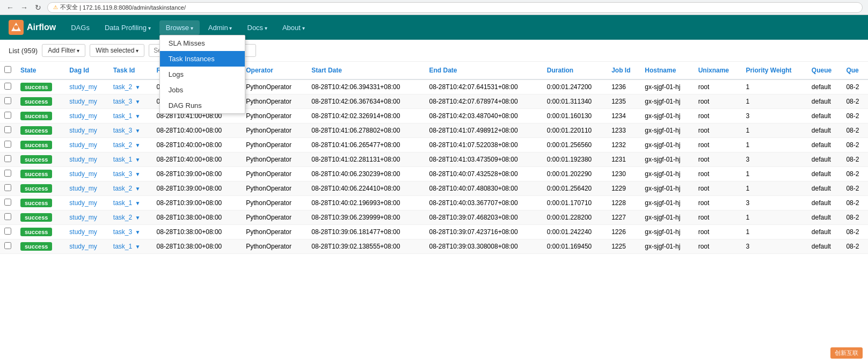  What do you see at coordinates (258, 28) in the screenshot?
I see `nav-docs: Docs` at bounding box center [258, 28].